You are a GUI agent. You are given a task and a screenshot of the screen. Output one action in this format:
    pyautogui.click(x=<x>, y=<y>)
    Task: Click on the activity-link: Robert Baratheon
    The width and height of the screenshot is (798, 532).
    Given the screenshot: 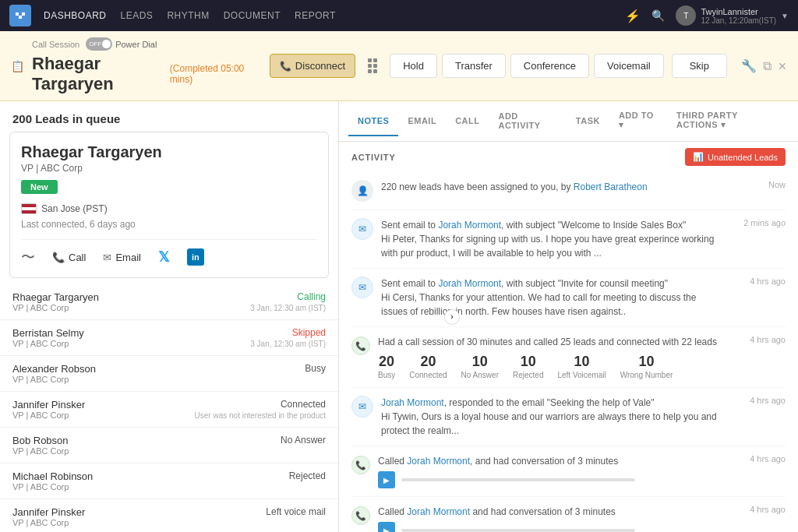 What is the action you would take?
    pyautogui.click(x=611, y=187)
    